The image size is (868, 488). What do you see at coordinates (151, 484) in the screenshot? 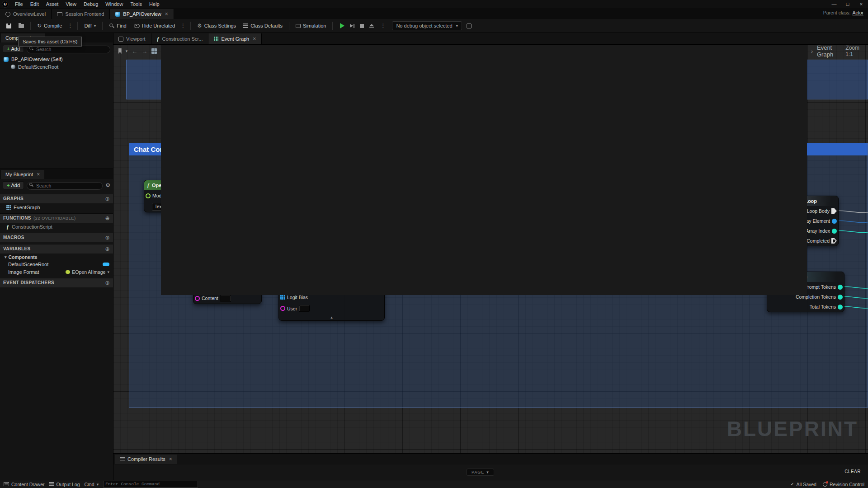
I see `console-command-input` at bounding box center [151, 484].